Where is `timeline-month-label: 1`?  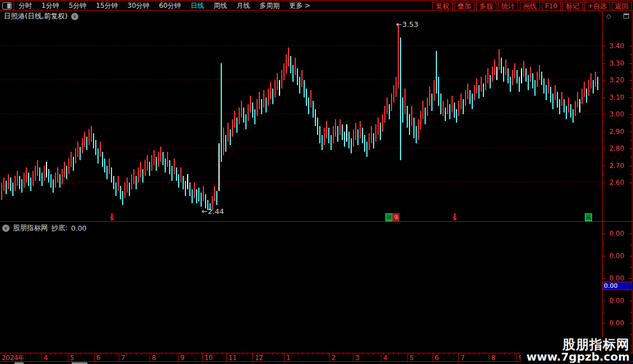
timeline-month-label: 1 is located at coordinates (288, 358).